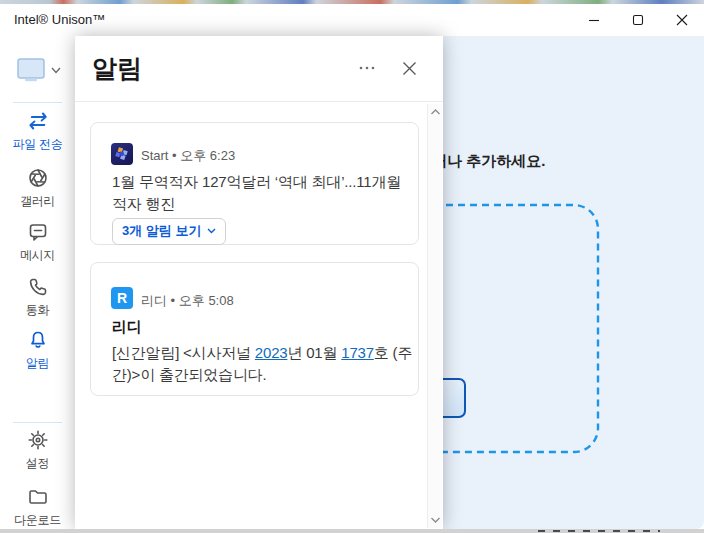  I want to click on close-icon, so click(410, 68).